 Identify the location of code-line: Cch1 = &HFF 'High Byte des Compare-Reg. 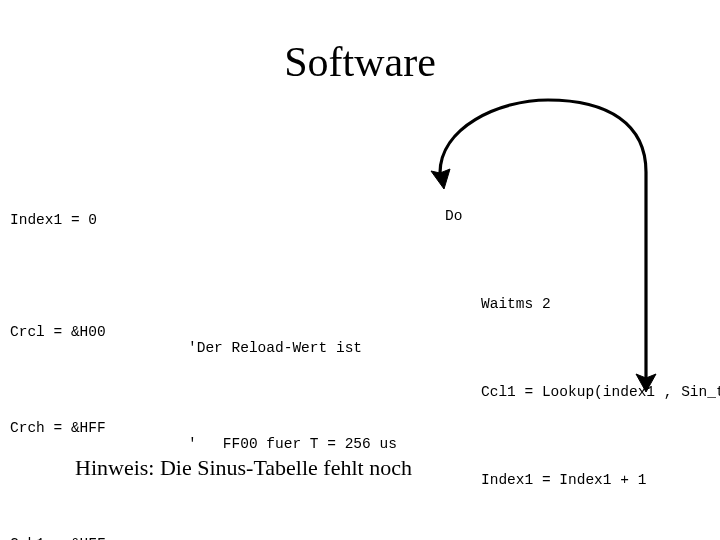
(230, 529).